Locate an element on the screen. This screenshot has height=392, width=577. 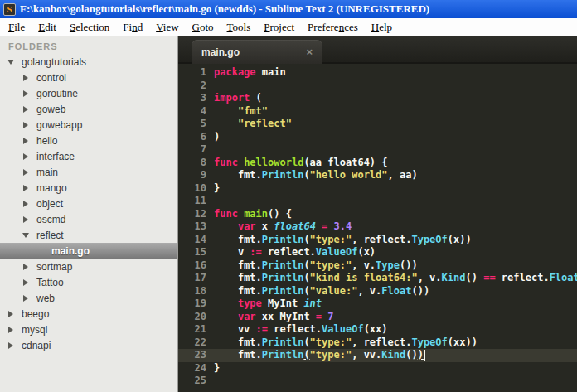
code-line-25: 25 is located at coordinates (378, 381).